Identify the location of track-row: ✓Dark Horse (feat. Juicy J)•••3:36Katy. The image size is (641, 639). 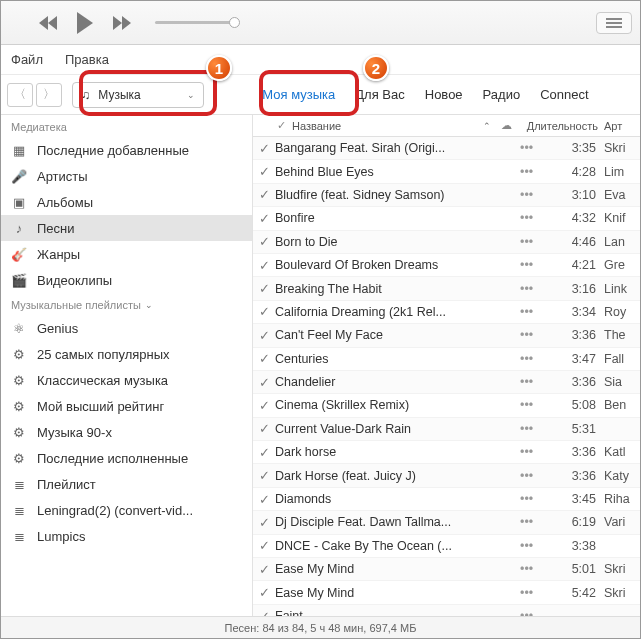
(446, 476).